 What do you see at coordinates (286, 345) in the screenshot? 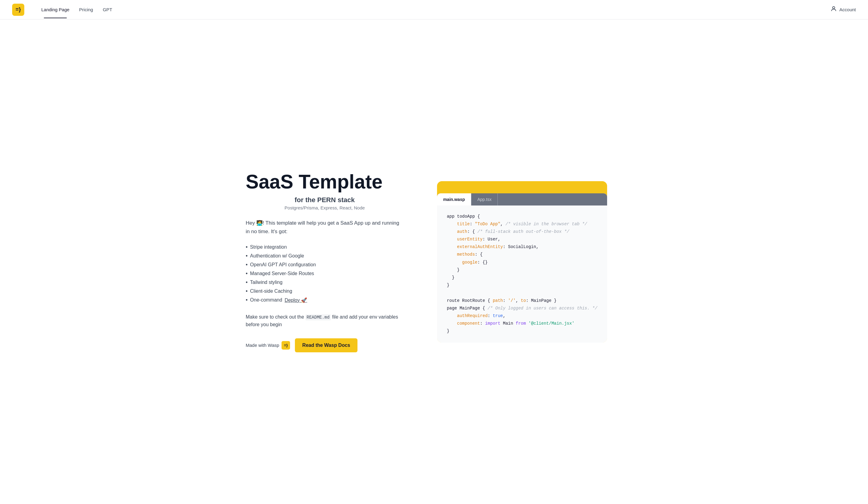
I see `wasp-logo-small: =}` at bounding box center [286, 345].